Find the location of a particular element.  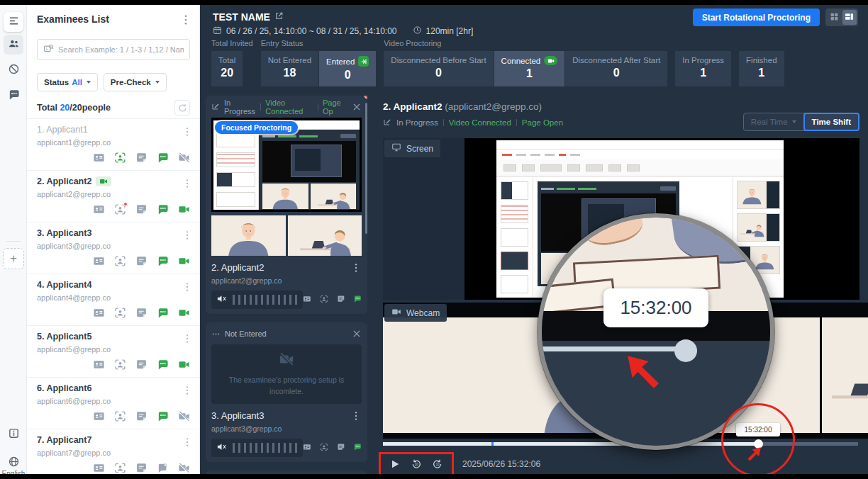

status-filter-button: Status All is located at coordinates (67, 82).